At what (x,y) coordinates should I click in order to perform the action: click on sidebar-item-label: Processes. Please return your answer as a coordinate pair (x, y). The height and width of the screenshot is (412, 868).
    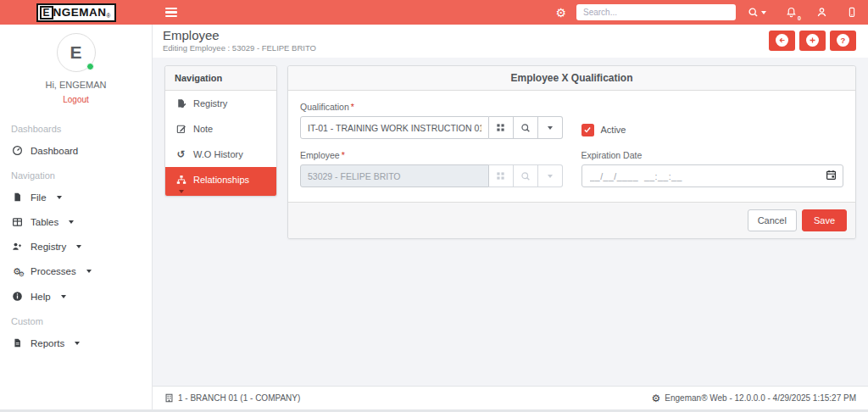
    Looking at the image, I should click on (53, 271).